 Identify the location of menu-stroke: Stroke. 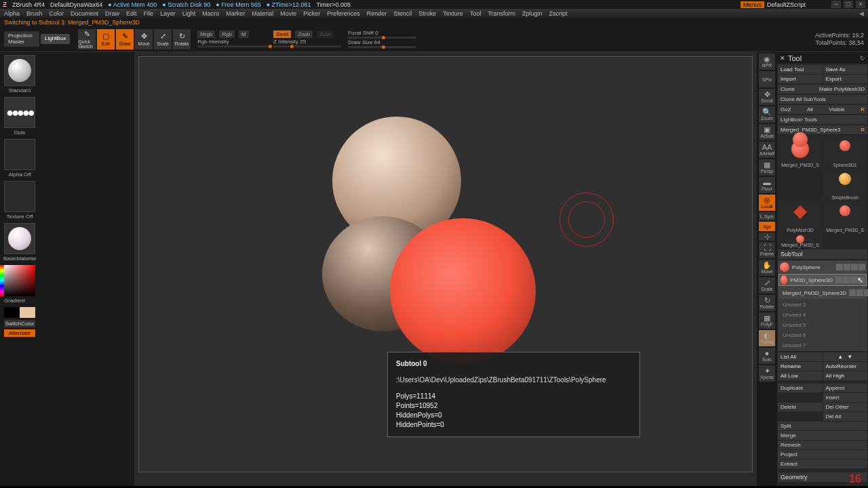
(427, 14).